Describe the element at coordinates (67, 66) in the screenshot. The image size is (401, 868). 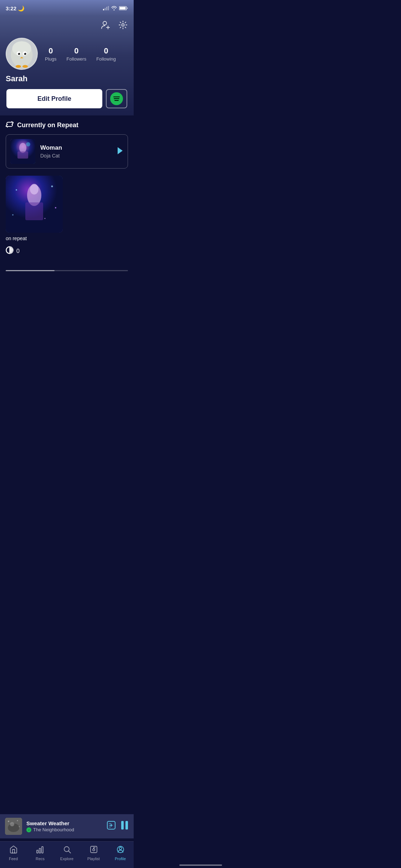
I see `profile-header: 0 Plugs 0 Followers 0 Following Sarah Ed…` at that location.